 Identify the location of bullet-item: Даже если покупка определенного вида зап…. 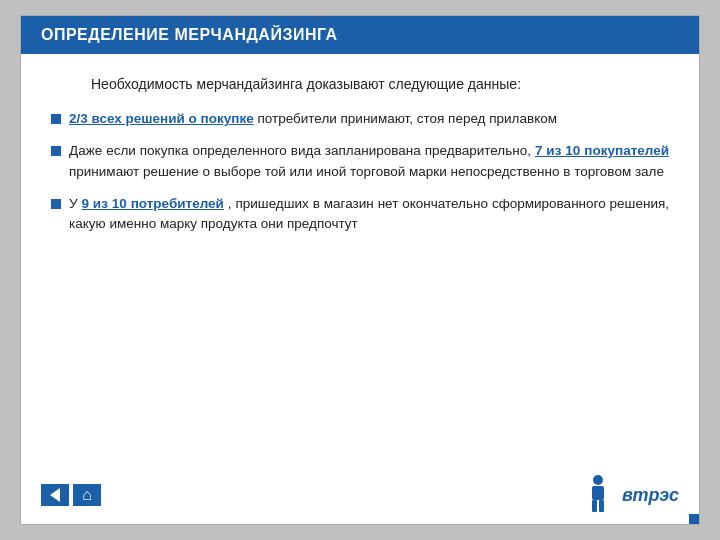
(360, 162).